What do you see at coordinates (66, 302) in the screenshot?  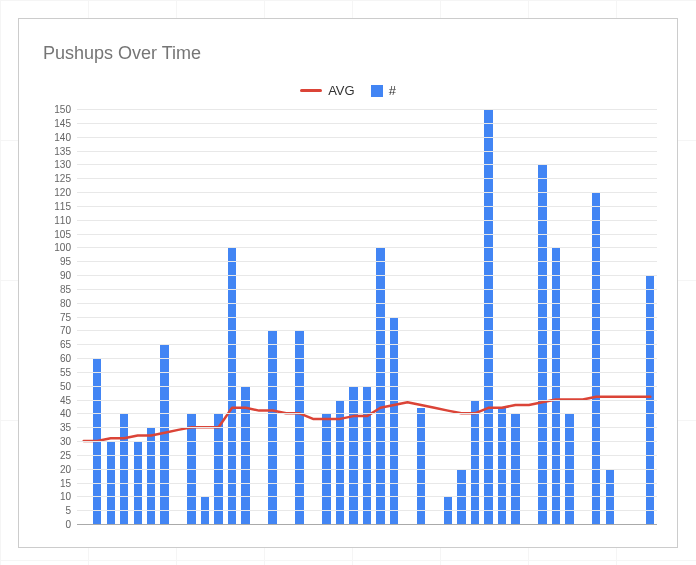 I see `y-tick: 80` at bounding box center [66, 302].